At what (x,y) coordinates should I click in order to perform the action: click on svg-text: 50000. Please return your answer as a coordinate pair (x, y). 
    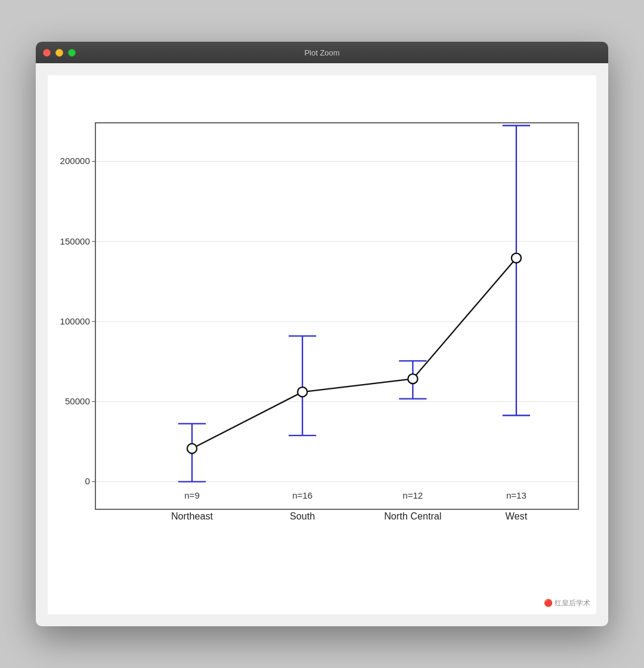
    Looking at the image, I should click on (78, 401).